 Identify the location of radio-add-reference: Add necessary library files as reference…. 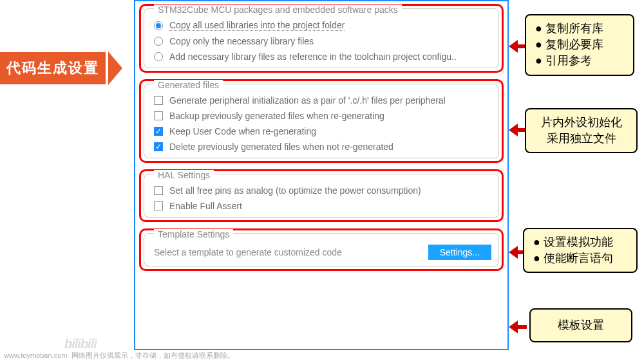
(321, 57).